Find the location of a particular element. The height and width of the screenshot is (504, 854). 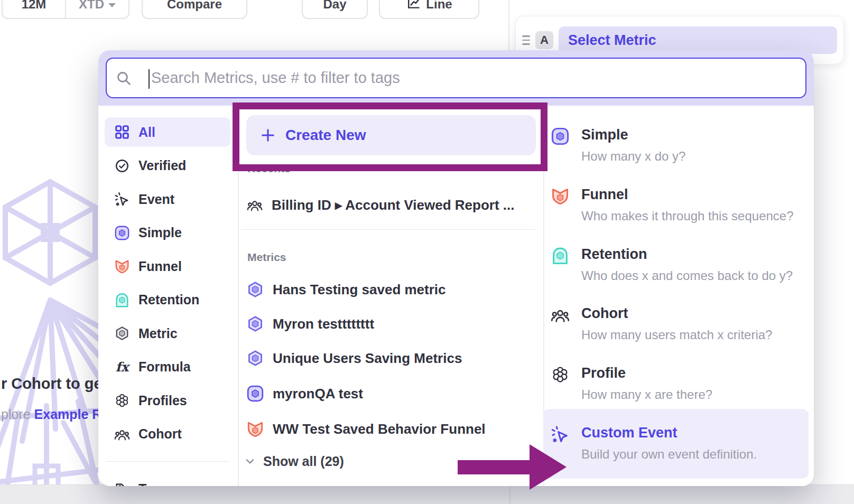

sidebar-item-metric: Metric is located at coordinates (168, 333).